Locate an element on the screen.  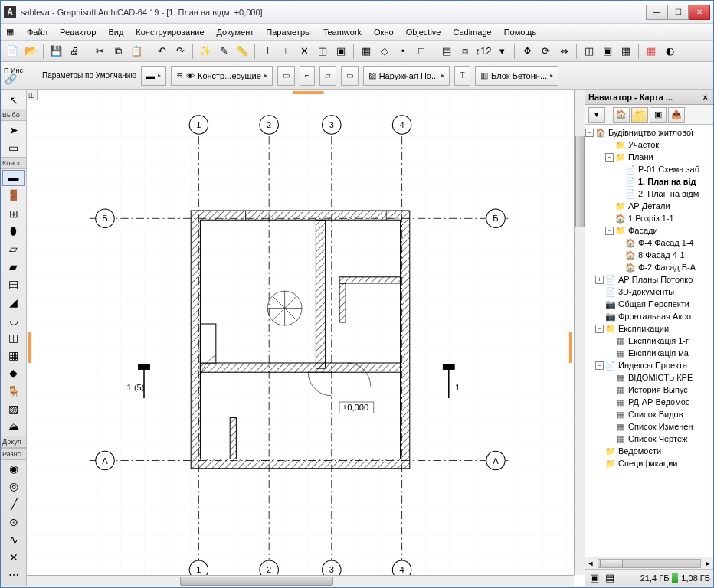
menu-параметры: Параметры is located at coordinates (288, 32).